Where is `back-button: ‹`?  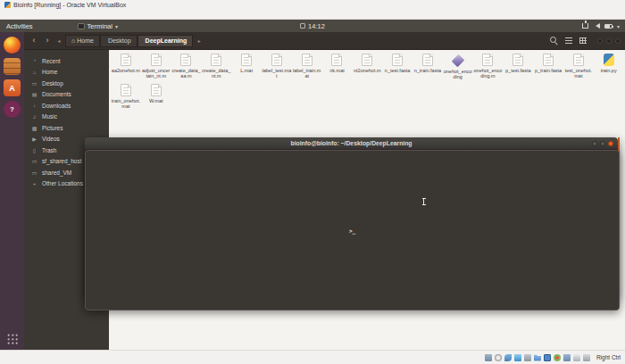 back-button: ‹ is located at coordinates (34, 41).